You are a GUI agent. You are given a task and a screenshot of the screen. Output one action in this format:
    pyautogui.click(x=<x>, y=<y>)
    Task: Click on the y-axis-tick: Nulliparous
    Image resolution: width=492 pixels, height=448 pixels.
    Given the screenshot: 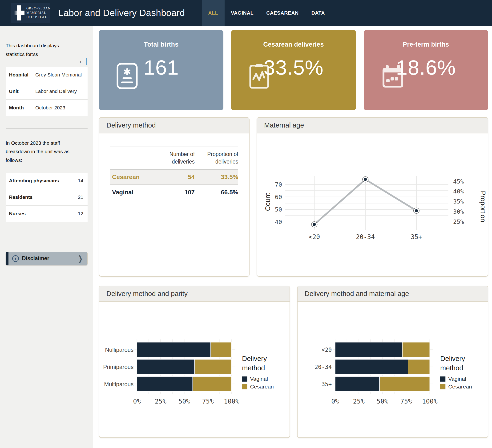 What is the action you would take?
    pyautogui.click(x=119, y=350)
    